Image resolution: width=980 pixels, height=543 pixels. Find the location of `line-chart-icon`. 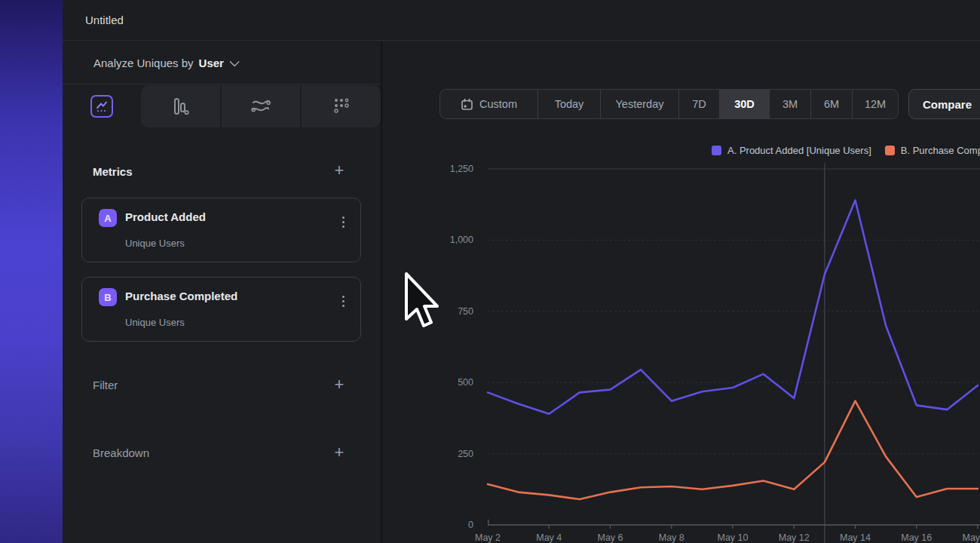

line-chart-icon is located at coordinates (102, 106).